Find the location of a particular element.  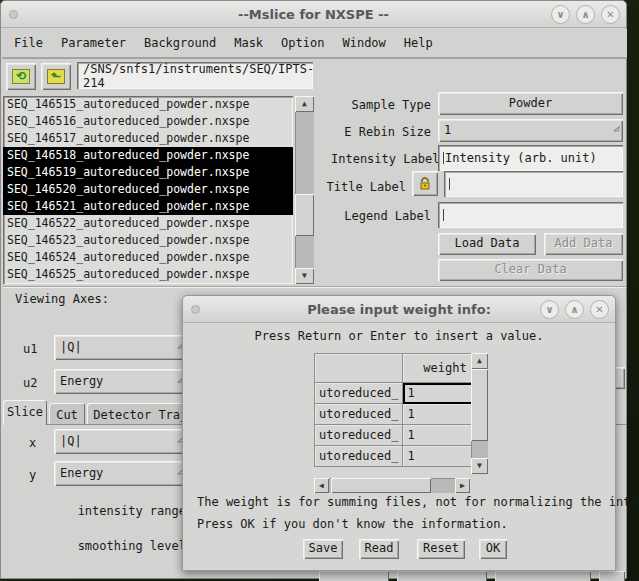

viewing-axes-heading: Viewing Axes: is located at coordinates (62, 299).